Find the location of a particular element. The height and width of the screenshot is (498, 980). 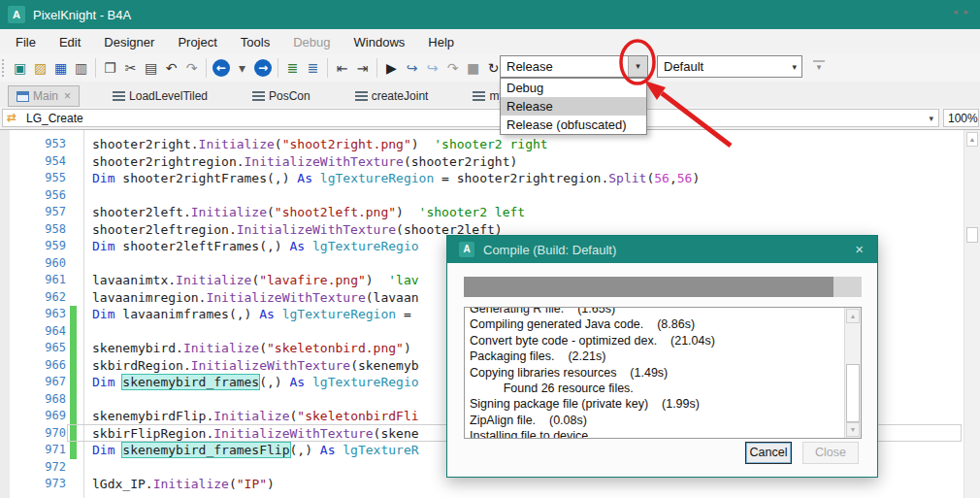

build-combo-dropdown-icon: ▾ is located at coordinates (637, 66).